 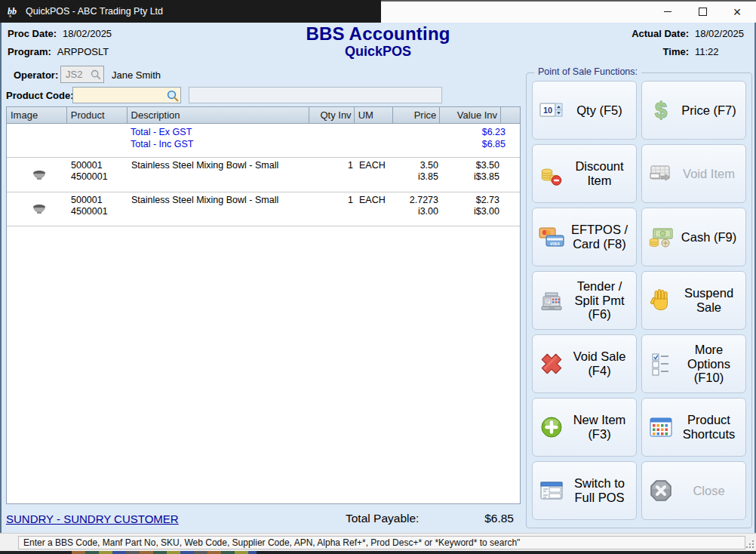 I want to click on minimize-button, so click(x=668, y=12).